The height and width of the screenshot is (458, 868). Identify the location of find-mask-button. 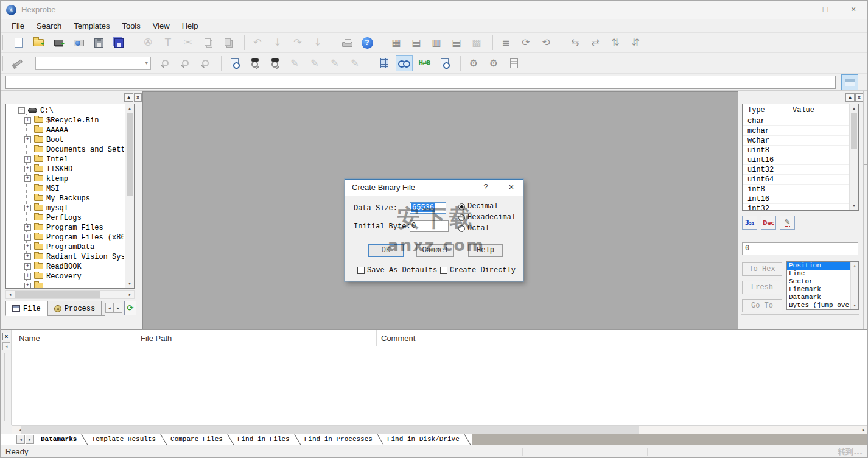
(254, 63).